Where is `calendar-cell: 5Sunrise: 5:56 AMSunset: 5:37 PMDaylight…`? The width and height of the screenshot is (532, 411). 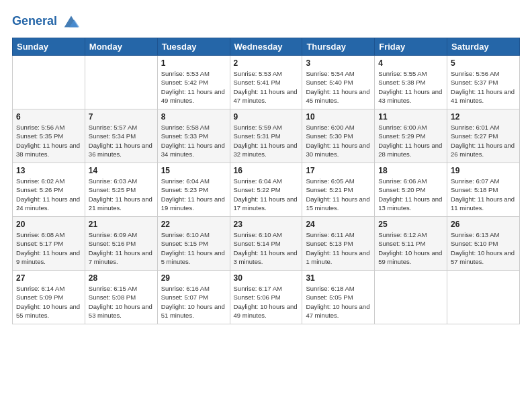
calendar-cell: 5Sunrise: 5:56 AMSunset: 5:37 PMDaylight… is located at coordinates (484, 83).